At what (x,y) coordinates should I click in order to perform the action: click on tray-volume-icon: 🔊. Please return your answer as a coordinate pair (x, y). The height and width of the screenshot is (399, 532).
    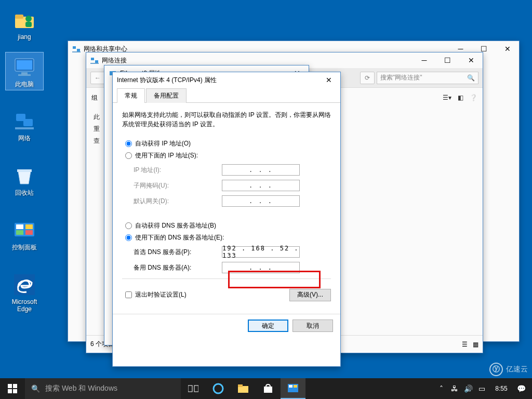
    Looking at the image, I should click on (468, 389).